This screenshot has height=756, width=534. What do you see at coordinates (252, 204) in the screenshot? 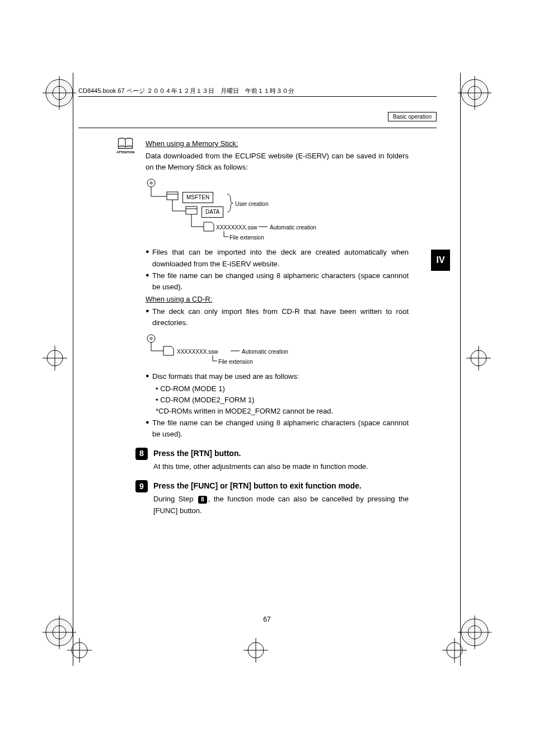
I see `tree-user-creation: User creation` at bounding box center [252, 204].